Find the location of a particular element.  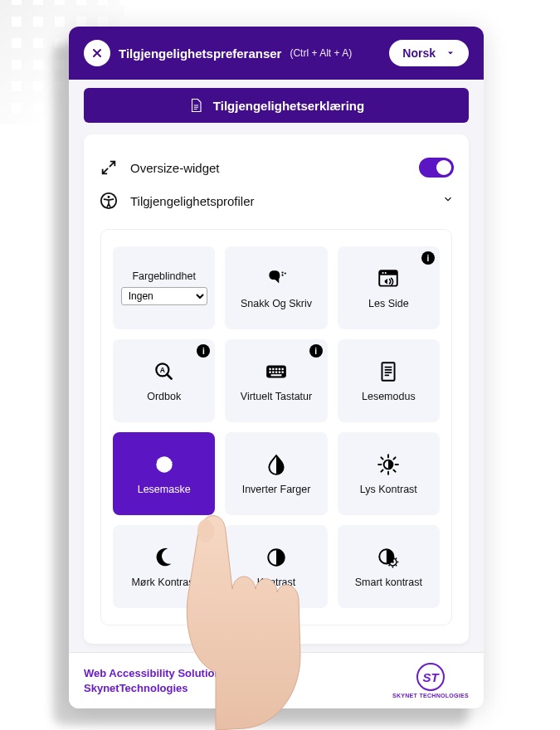

footer-text: Web Accessibility Solution By SkynetTech… is located at coordinates (161, 680).